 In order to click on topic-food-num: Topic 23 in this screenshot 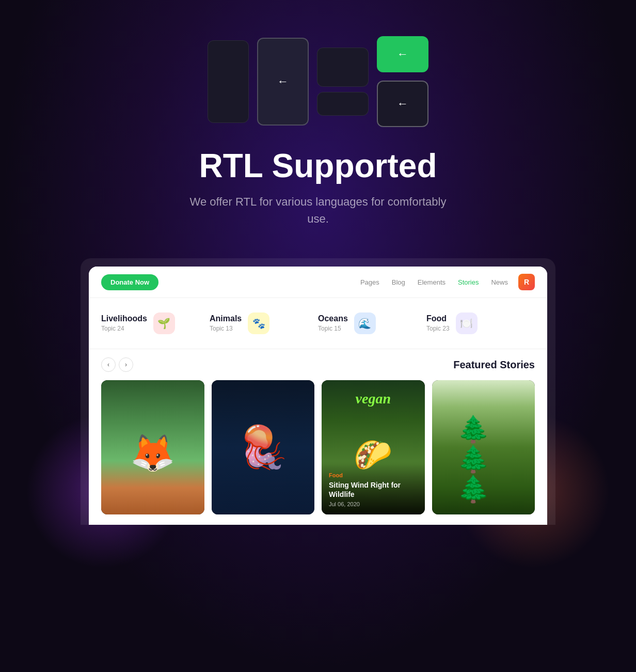, I will do `click(438, 329)`.